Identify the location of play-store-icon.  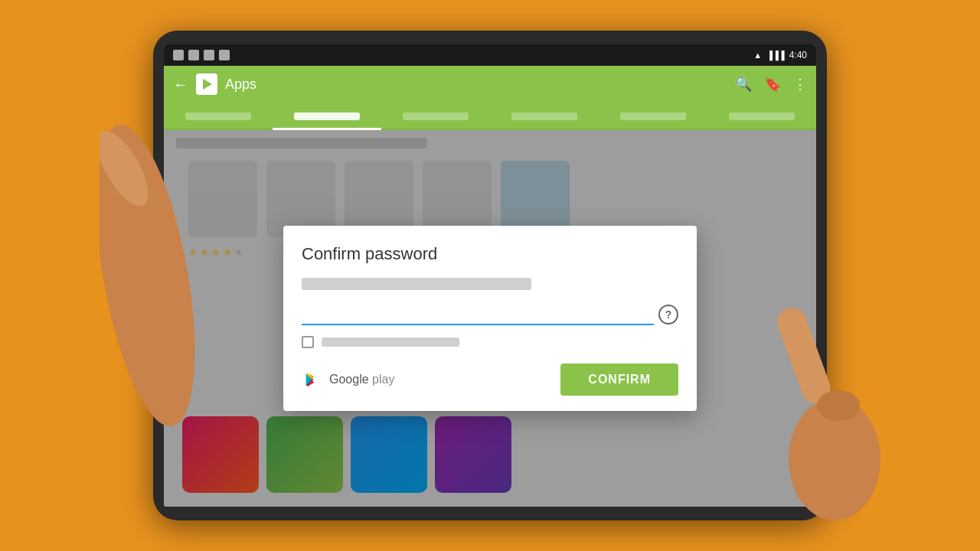
(207, 84).